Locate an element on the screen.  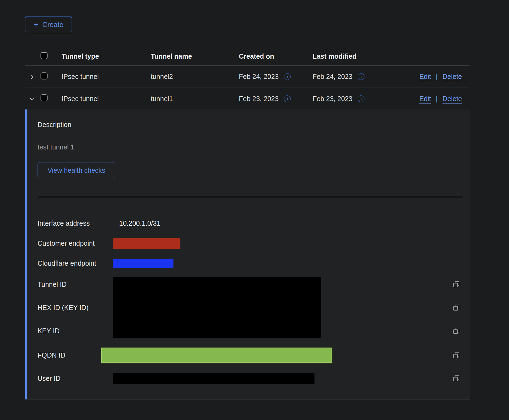
detail-row-key-id: KEY ID is located at coordinates (254, 331).